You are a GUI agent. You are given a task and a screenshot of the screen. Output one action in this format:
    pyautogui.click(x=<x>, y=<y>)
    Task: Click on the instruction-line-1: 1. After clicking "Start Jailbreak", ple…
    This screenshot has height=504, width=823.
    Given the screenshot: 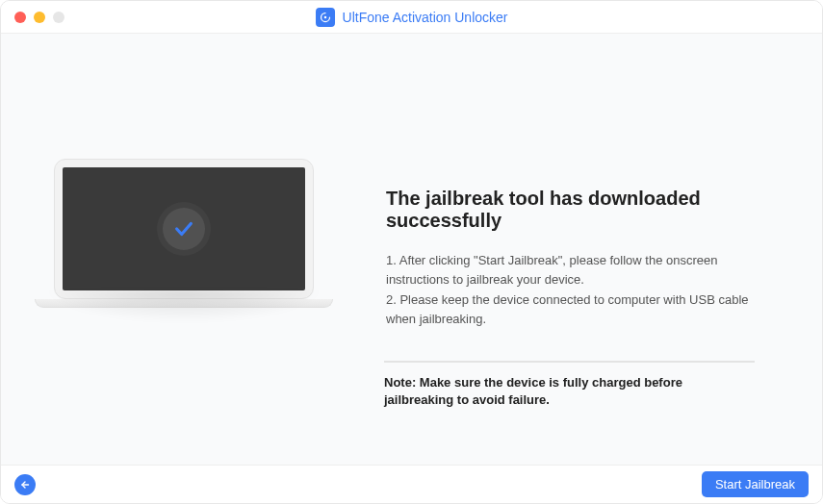 What is the action you would take?
    pyautogui.click(x=570, y=269)
    